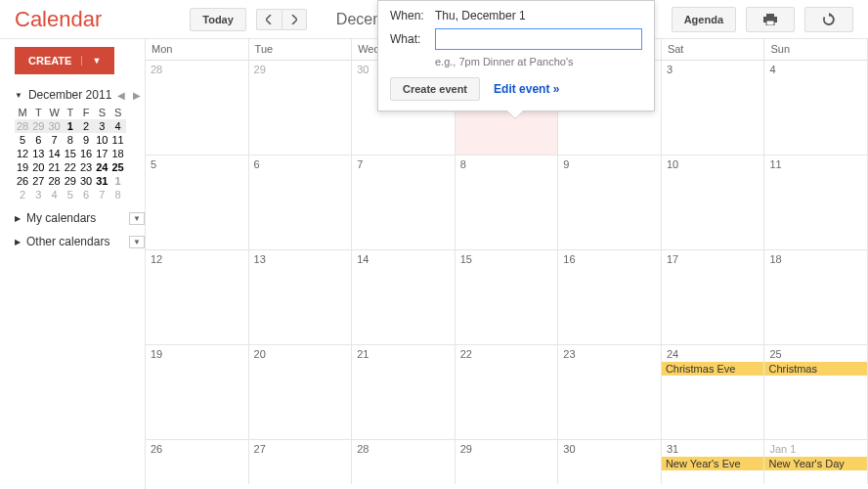 This screenshot has width=868, height=489. Describe the element at coordinates (404, 392) in the screenshot. I see `day-cell: 21` at that location.